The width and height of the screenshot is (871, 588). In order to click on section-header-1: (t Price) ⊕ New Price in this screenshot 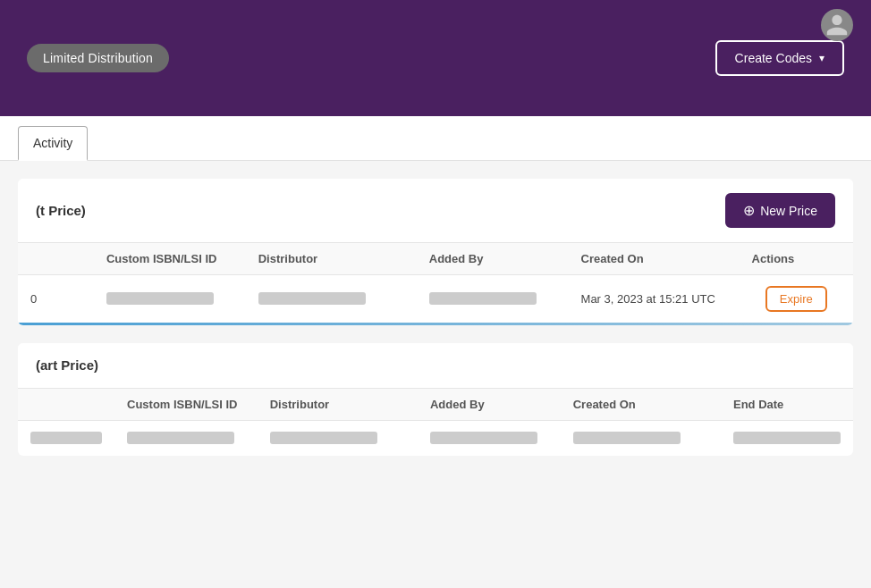, I will do `click(436, 211)`.